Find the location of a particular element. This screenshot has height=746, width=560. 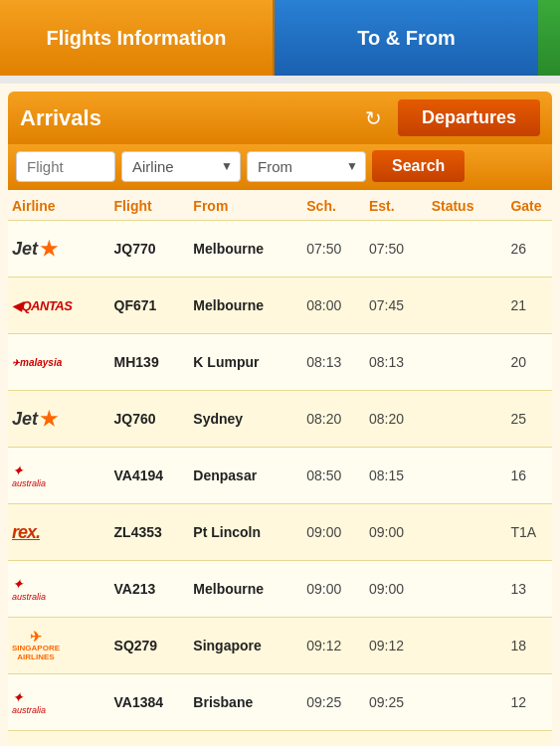

cell-est: 08:15 is located at coordinates (396, 475).